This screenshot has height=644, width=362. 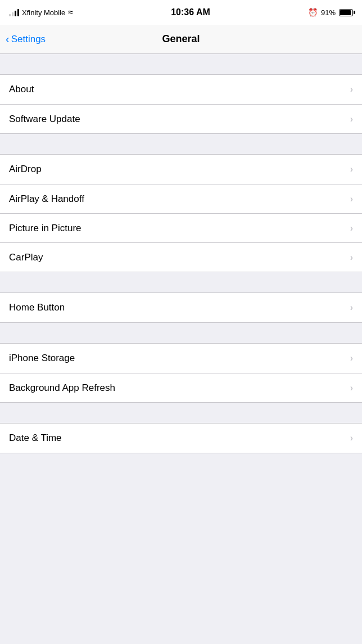 I want to click on battery-pct-label: 91%, so click(x=328, y=12).